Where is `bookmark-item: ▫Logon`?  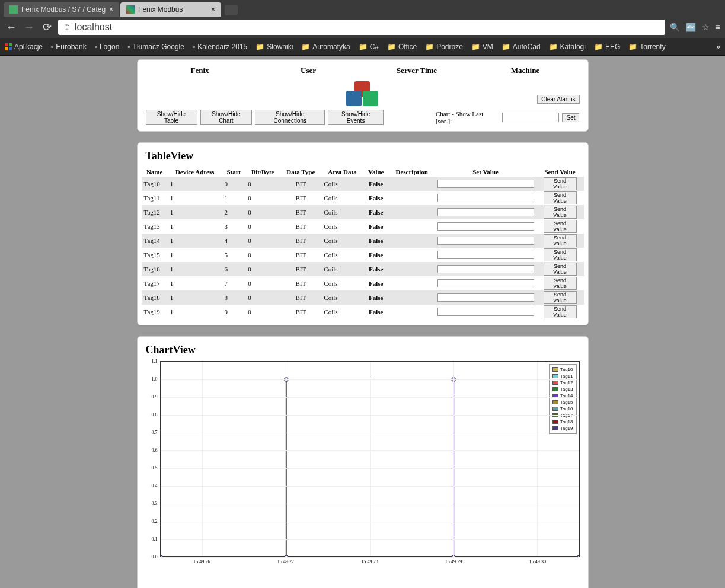
bookmark-item: ▫Logon is located at coordinates (107, 47).